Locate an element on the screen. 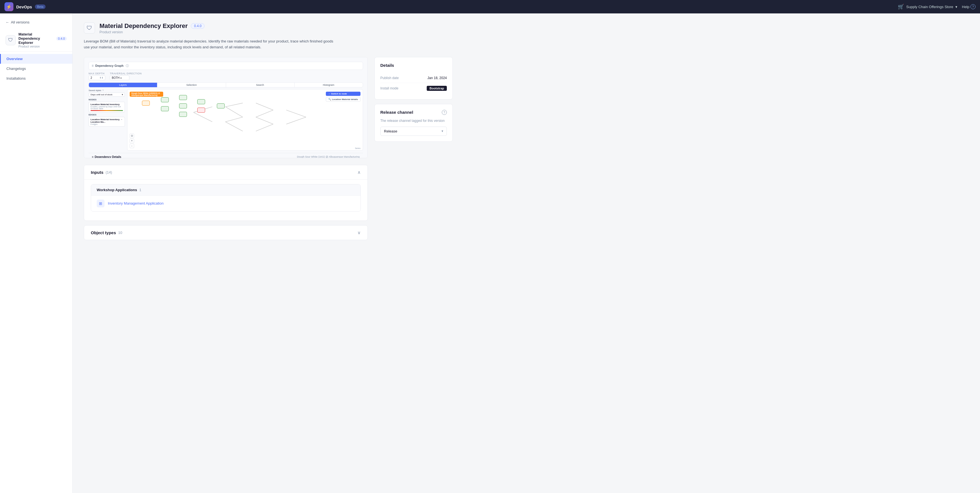 The width and height of the screenshot is (980, 493). saved-styles-section: Saved styles ? Days until out of stock ▾ is located at coordinates (107, 93).